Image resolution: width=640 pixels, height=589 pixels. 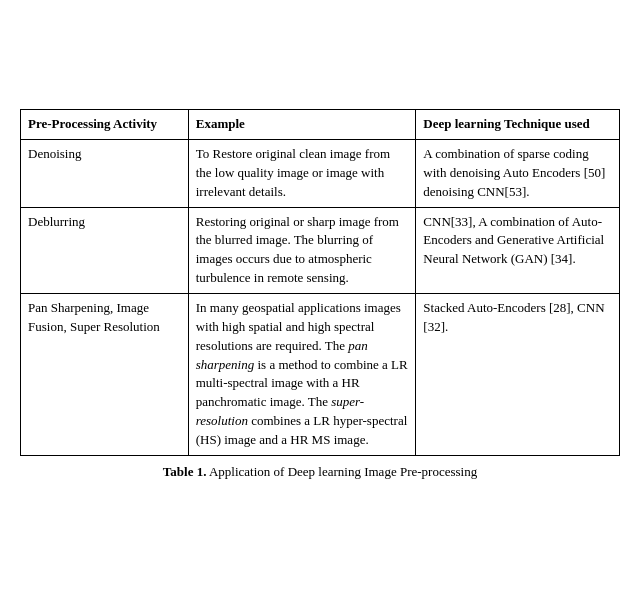 I want to click on header-example: Example, so click(x=302, y=125).